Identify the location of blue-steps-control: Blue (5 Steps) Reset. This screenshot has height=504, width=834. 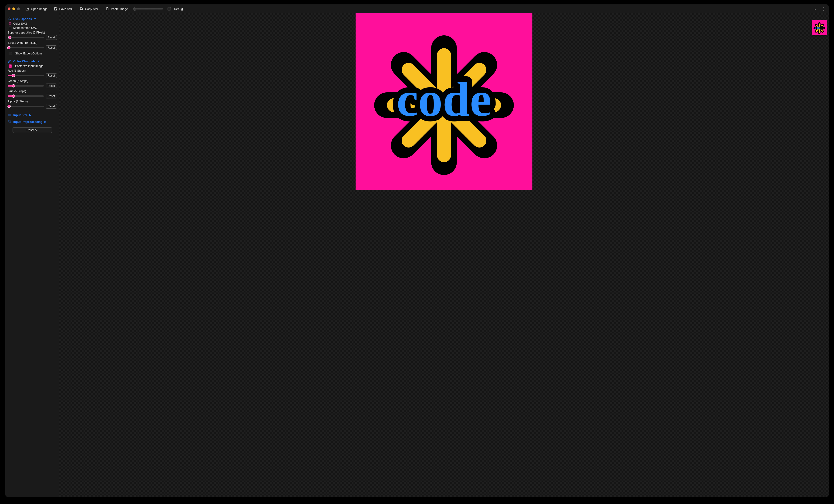
(32, 94).